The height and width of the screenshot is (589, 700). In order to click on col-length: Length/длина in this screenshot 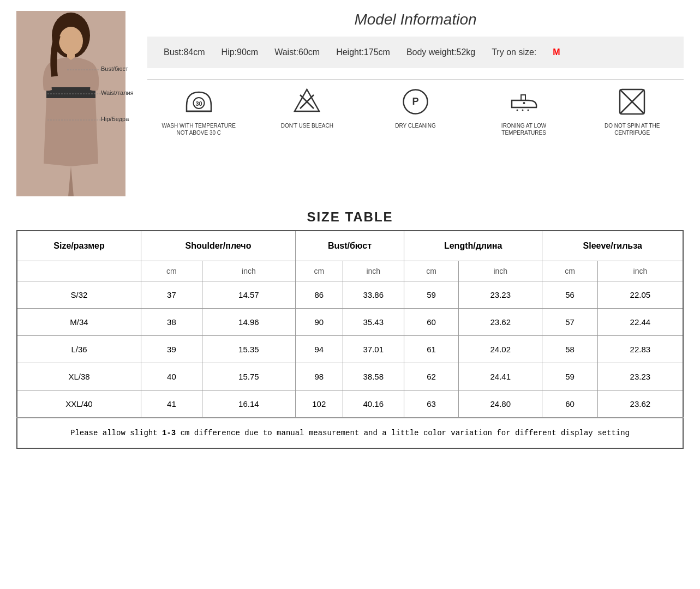, I will do `click(474, 246)`.